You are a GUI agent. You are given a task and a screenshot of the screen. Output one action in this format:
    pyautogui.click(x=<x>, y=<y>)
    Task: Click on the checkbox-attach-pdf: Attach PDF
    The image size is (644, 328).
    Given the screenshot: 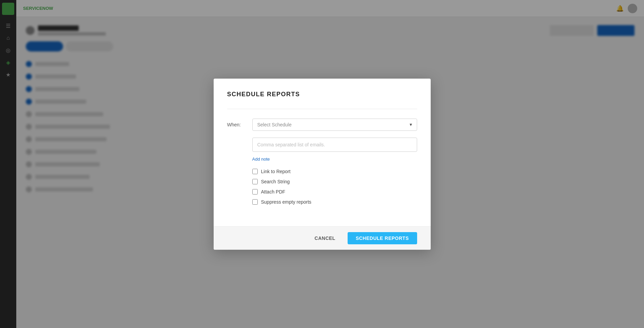 What is the action you would take?
    pyautogui.click(x=335, y=192)
    